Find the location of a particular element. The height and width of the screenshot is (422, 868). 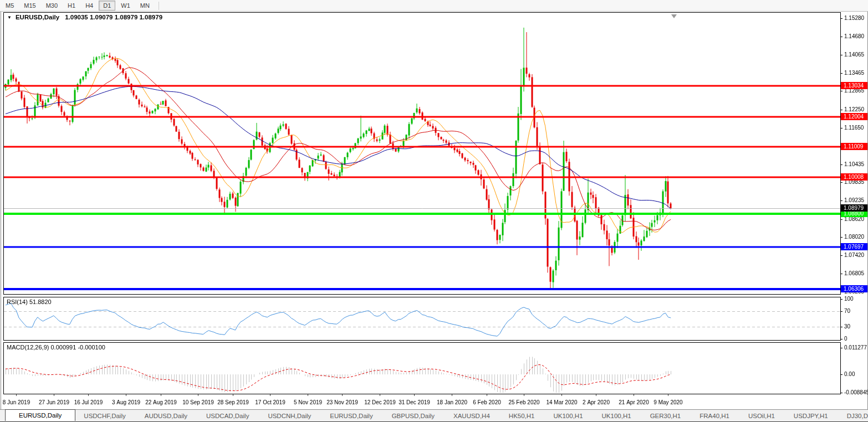

chart-tab-usdjpy-h1: USDJPY,H1 is located at coordinates (811, 415).